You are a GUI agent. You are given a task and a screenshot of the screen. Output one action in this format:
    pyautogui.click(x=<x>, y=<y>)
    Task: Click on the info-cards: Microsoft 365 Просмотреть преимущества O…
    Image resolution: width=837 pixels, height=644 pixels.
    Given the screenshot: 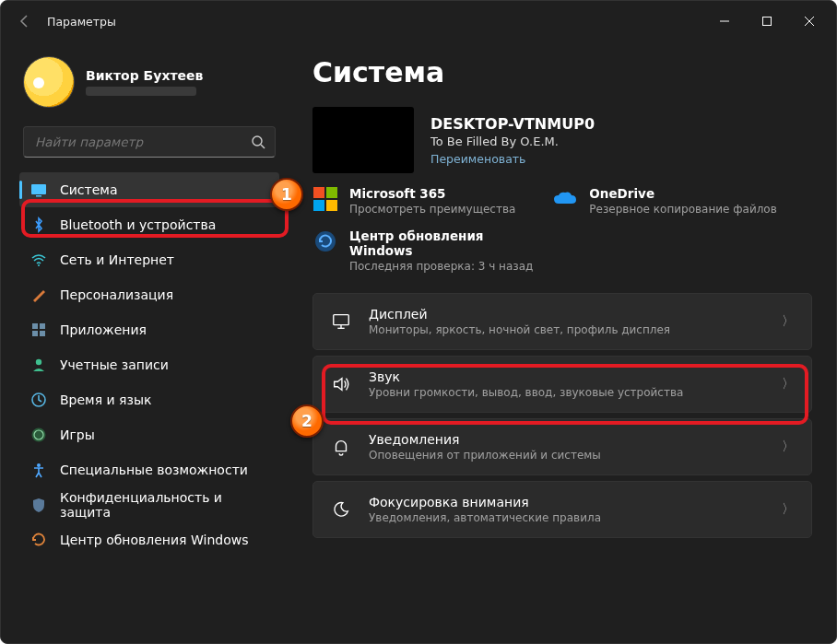 What is the action you would take?
    pyautogui.click(x=562, y=201)
    